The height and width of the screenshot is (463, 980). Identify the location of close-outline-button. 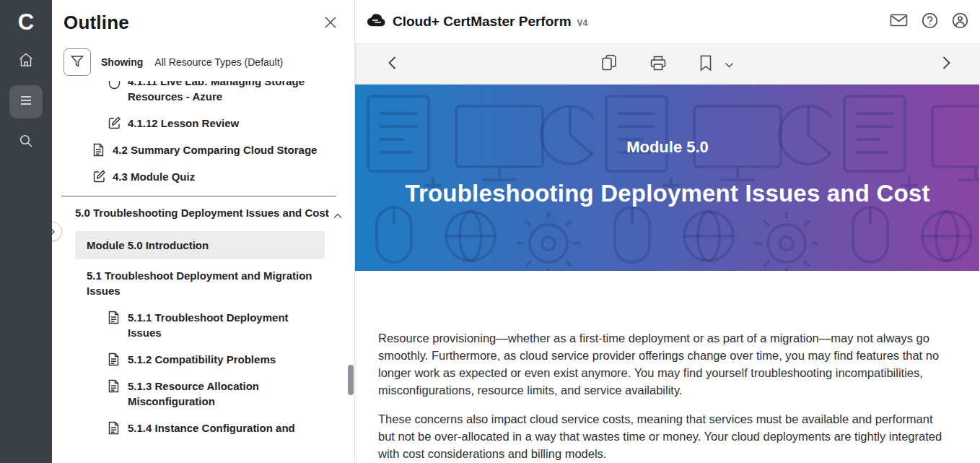
(331, 24).